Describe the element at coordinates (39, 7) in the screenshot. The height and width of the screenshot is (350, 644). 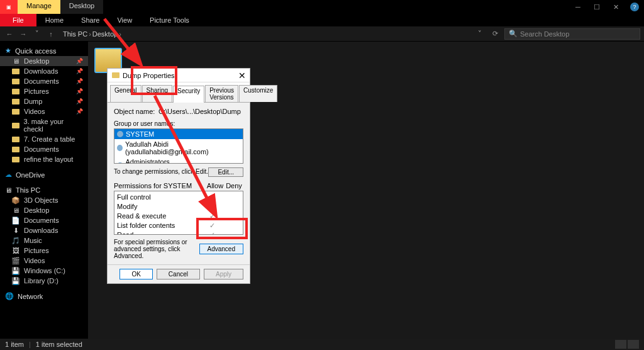
I see `manage-context-tab: Manage` at that location.